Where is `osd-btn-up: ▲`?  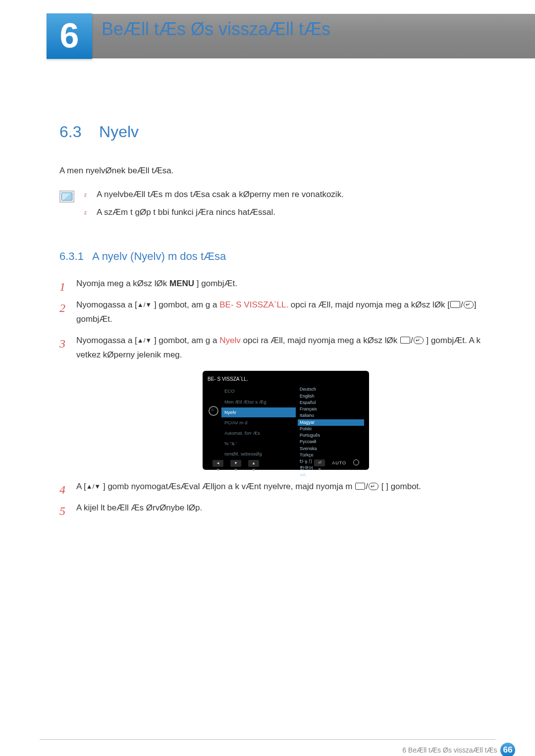 osd-btn-up: ▲ is located at coordinates (254, 463).